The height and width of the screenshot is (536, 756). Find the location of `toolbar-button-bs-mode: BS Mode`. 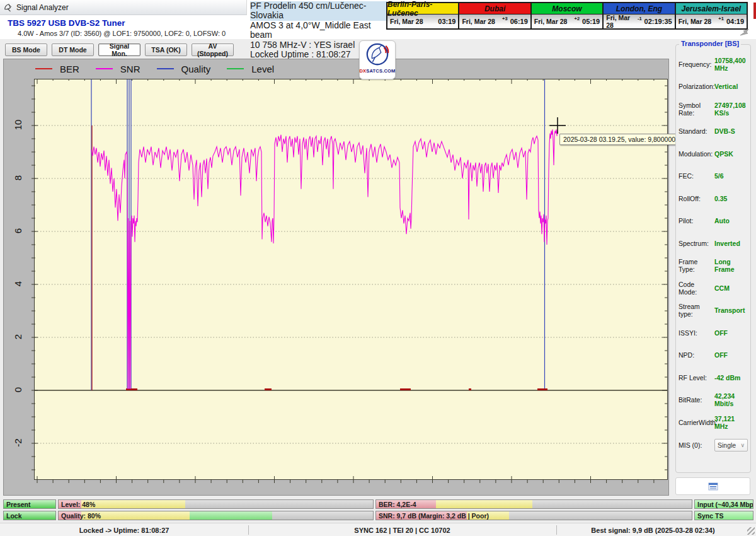

toolbar-button-bs-mode: BS Mode is located at coordinates (26, 50).